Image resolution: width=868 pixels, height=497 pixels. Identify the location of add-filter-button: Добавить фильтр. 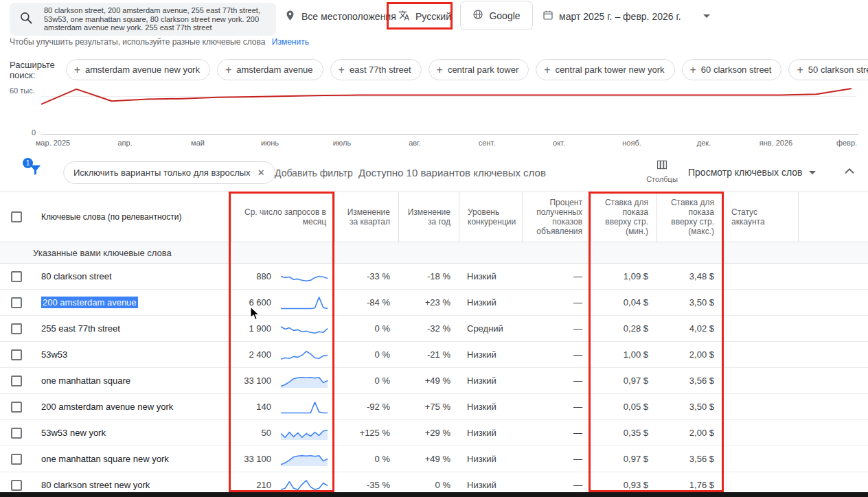
(314, 173).